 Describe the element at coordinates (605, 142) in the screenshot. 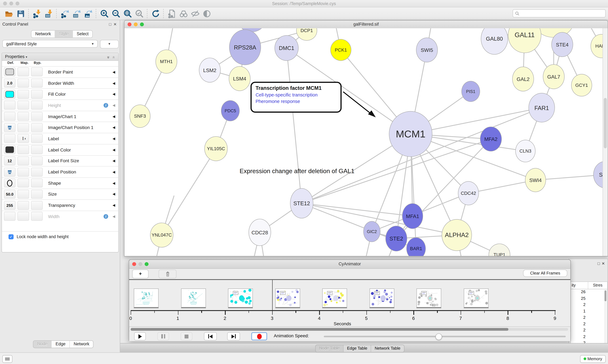

I see `network-vertical-scrollbar` at that location.